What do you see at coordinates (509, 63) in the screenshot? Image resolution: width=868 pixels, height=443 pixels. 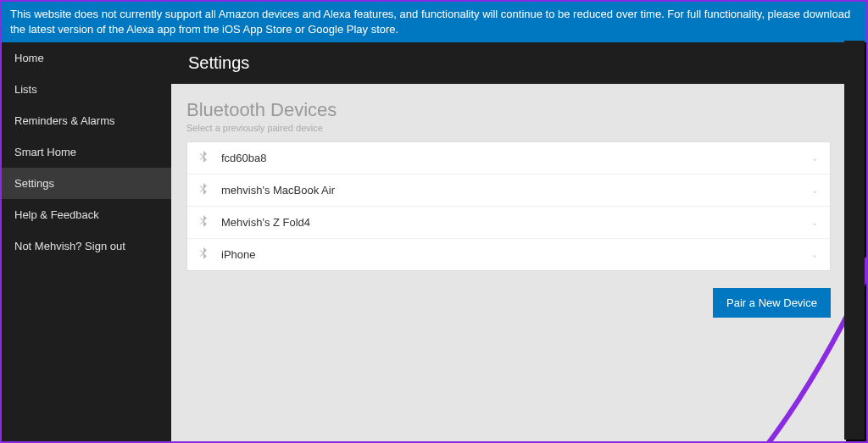 I see `page-header: Settings` at bounding box center [509, 63].